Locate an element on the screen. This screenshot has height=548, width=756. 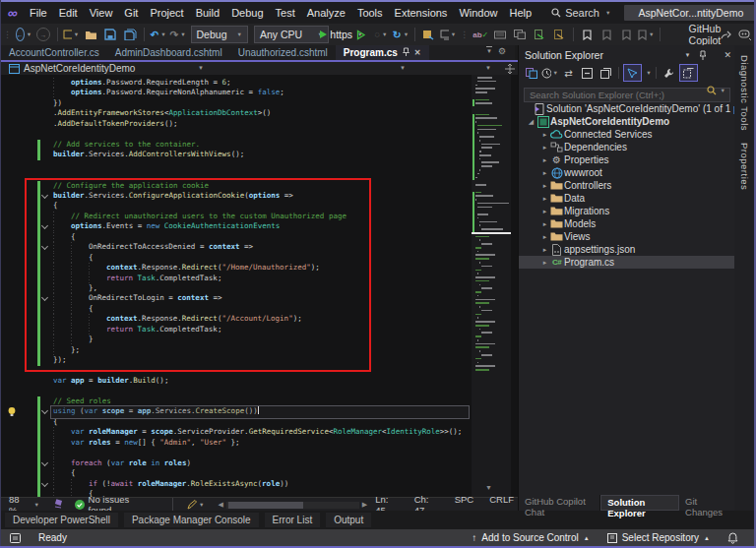
tool-tab-git-changes: Git Changes is located at coordinates (707, 503).